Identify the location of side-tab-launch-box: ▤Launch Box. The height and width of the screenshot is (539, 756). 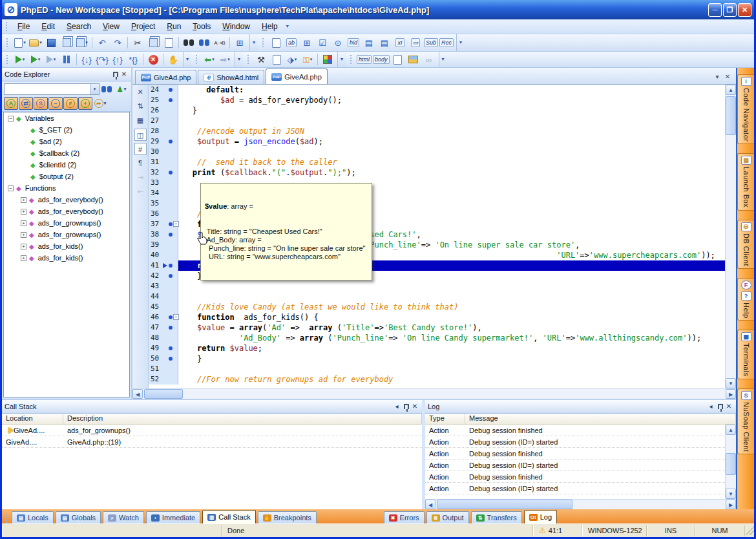
(746, 182).